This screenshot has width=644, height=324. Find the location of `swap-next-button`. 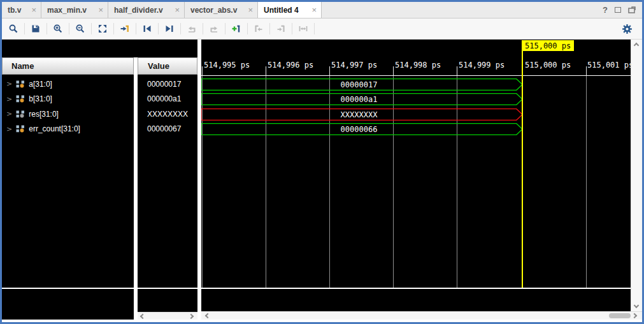

swap-next-button is located at coordinates (214, 29).